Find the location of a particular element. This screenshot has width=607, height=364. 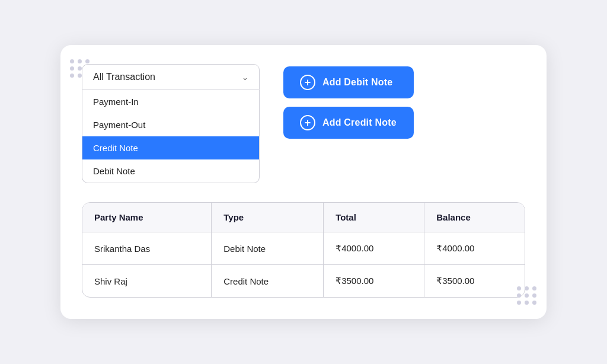

cell-type-2: Credit Note is located at coordinates (268, 281).